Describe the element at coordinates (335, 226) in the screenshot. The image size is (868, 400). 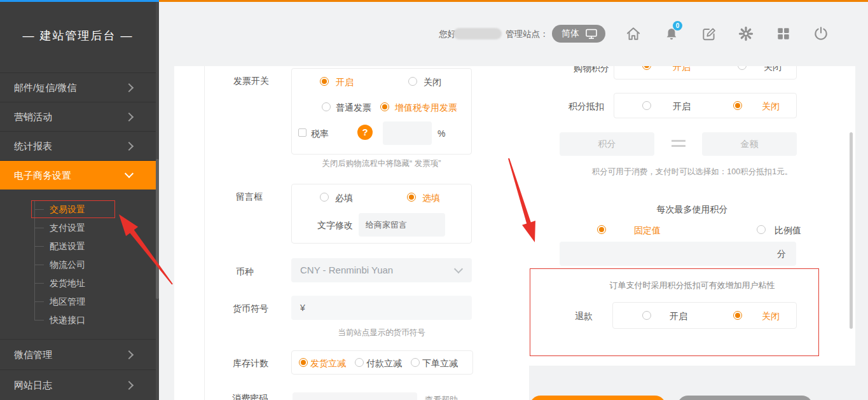
I see `message-edit-label: 文字修改` at that location.